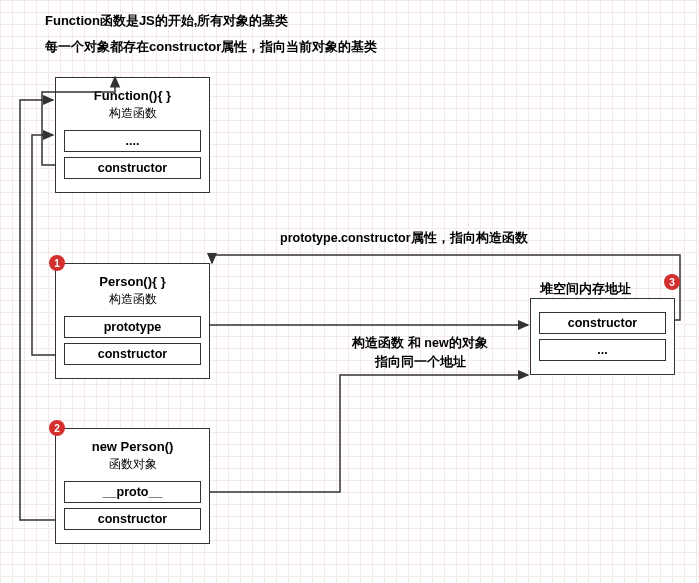 The image size is (699, 583). Describe the element at coordinates (57, 263) in the screenshot. I see `badge-1: 1` at that location.